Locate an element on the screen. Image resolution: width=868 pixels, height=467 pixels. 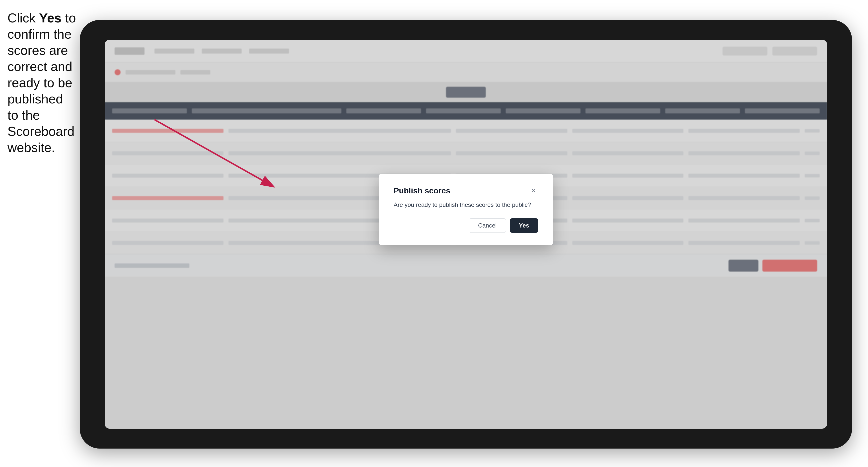
modal-body-text: Are you ready to publish these scores to… is located at coordinates (466, 205).